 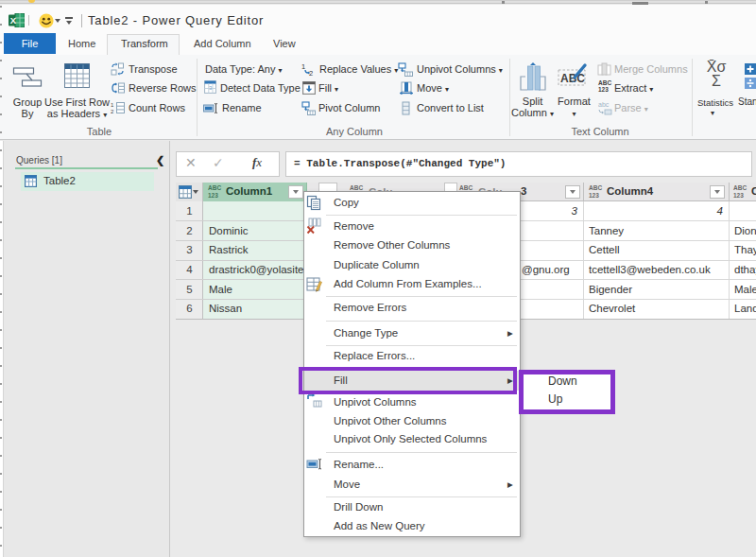 I want to click on svg-text: ABC, so click(x=573, y=78).